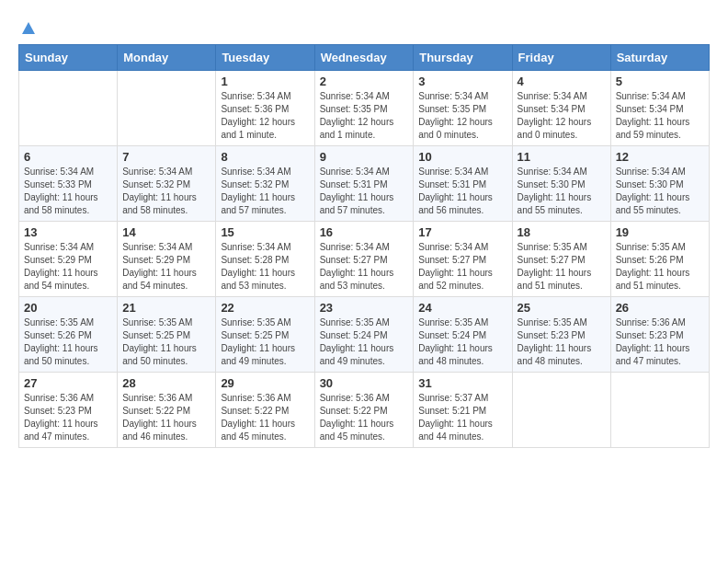 The width and height of the screenshot is (728, 563). Describe the element at coordinates (561, 183) in the screenshot. I see `calendar-cell: 11Sunrise: 5:34 AMSunset: 5:30 PMDayligh…` at that location.